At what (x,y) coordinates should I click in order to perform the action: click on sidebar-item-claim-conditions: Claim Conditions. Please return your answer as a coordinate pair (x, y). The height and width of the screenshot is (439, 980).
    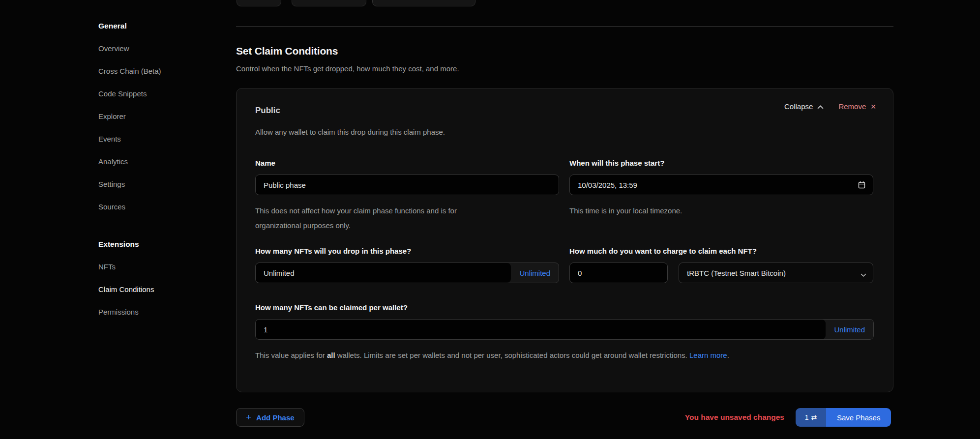
    Looking at the image, I should click on (148, 290).